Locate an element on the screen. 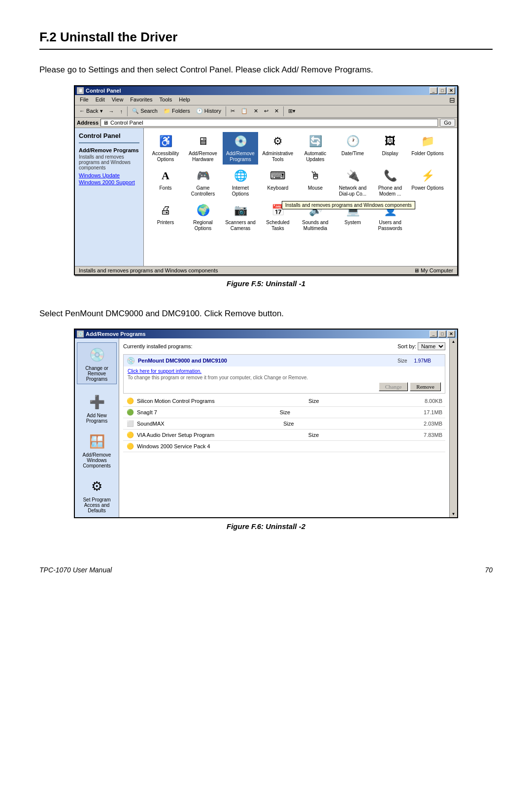 The height and width of the screenshot is (797, 532). cp-icon-printers: 🖨 Printers is located at coordinates (166, 217).